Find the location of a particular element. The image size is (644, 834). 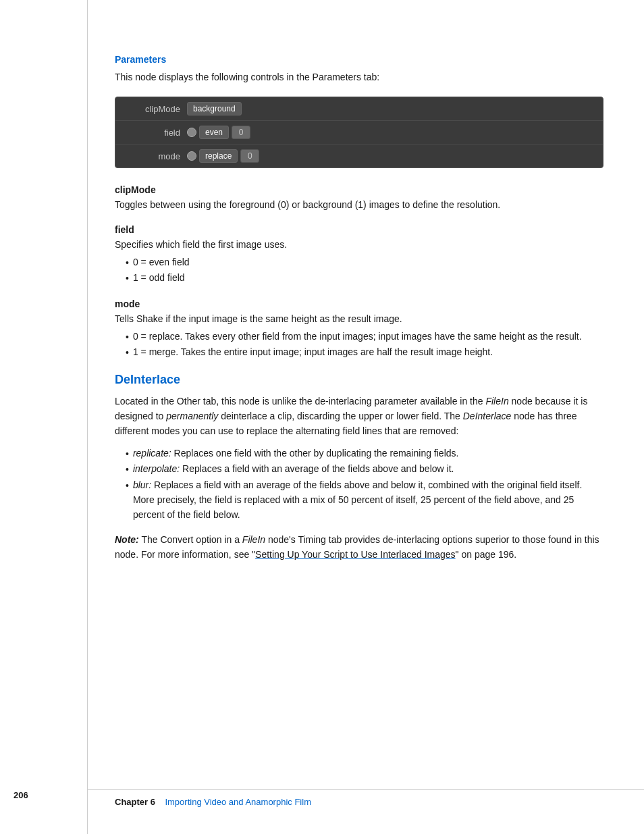

clipmode-param-desc: Toggles between using the foreground (0)… is located at coordinates (359, 205).